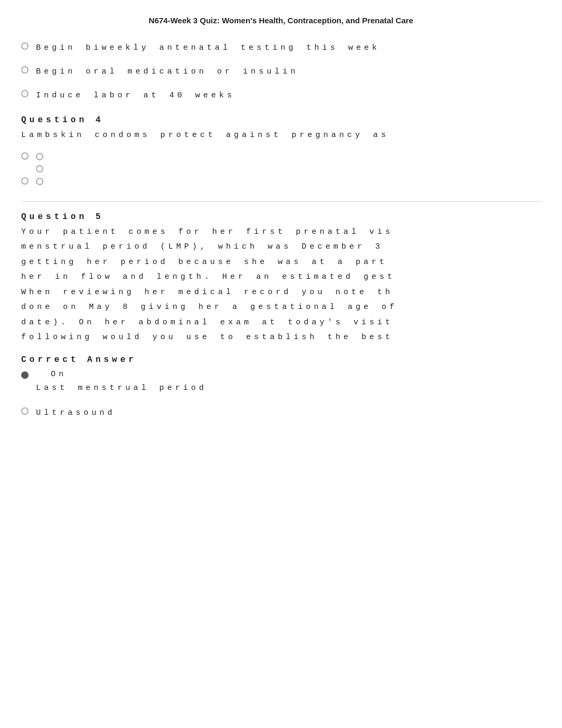  I want to click on radio-3c, so click(25, 94).